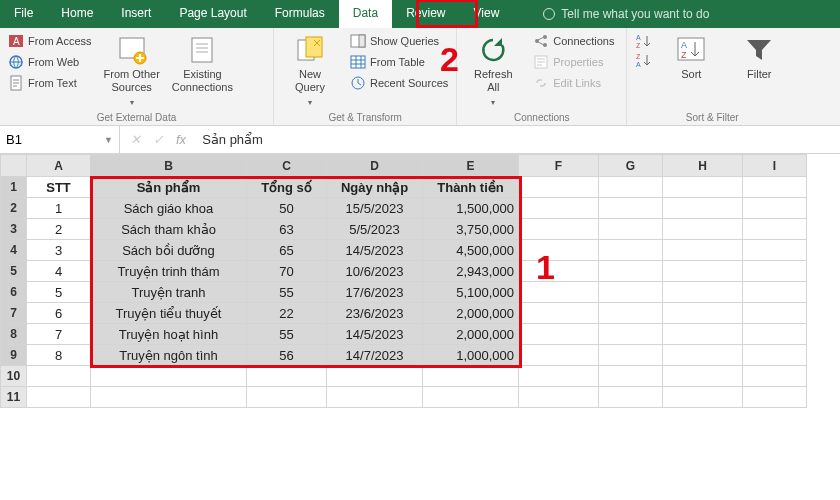 This screenshot has width=840, height=500. What do you see at coordinates (60, 140) in the screenshot?
I see `name-box: B1 ▼` at bounding box center [60, 140].